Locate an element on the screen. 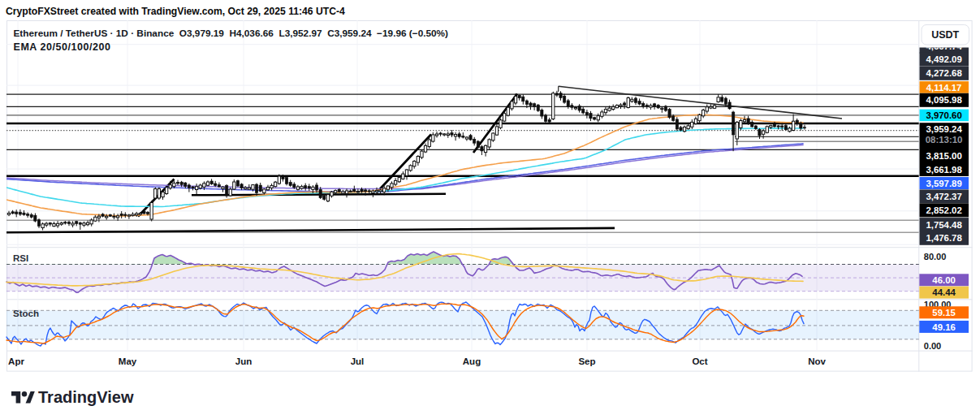  svg-text: 4,272.68 is located at coordinates (943, 73).